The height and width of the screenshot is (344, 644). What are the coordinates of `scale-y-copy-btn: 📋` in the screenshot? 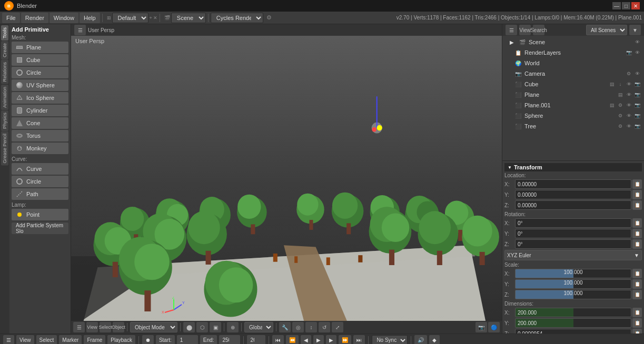 It's located at (637, 284).